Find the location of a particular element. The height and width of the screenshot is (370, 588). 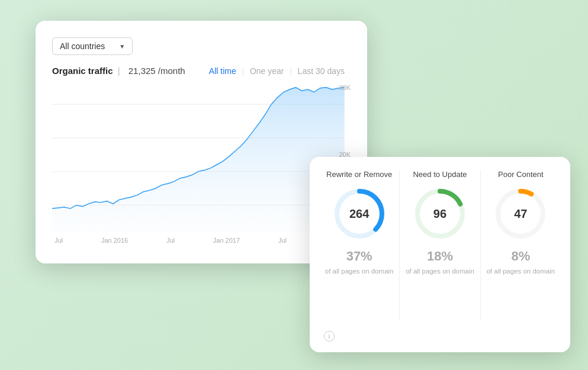

traffic-count: 21,325 /month is located at coordinates (157, 71).